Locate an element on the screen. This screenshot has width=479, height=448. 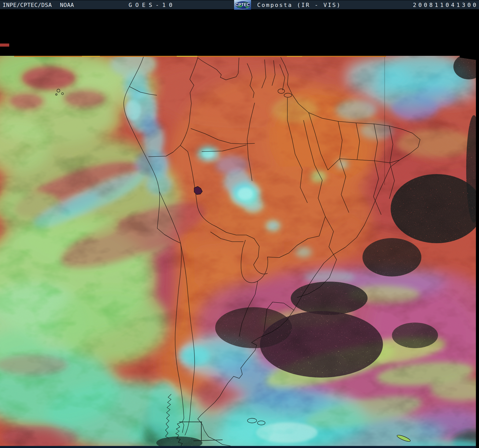
agency-label: INPE/CPTEC/DSA is located at coordinates (27, 5).